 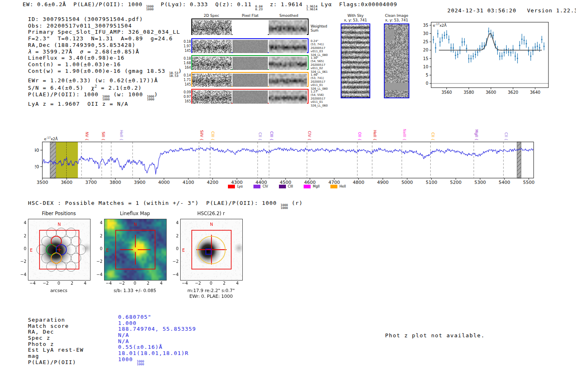 I want to click on cutout-row-weights: 0.18 1.97 145, so click(x=186, y=46).